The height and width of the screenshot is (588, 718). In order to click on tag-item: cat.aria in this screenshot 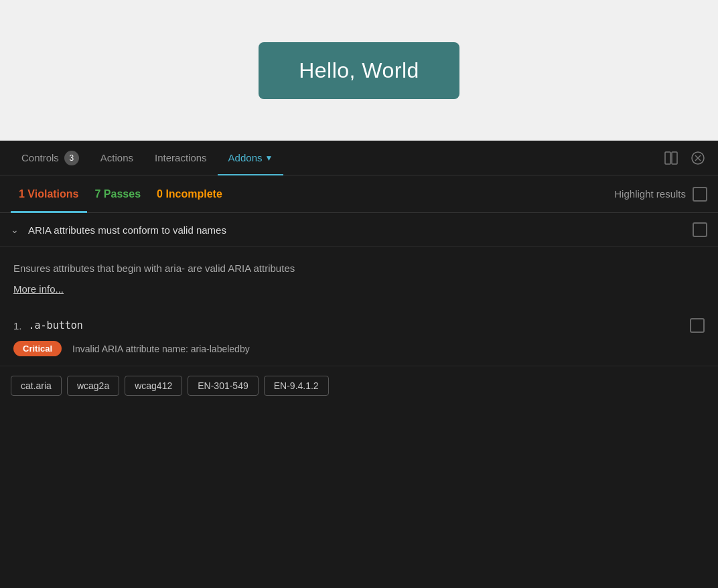, I will do `click(36, 386)`.